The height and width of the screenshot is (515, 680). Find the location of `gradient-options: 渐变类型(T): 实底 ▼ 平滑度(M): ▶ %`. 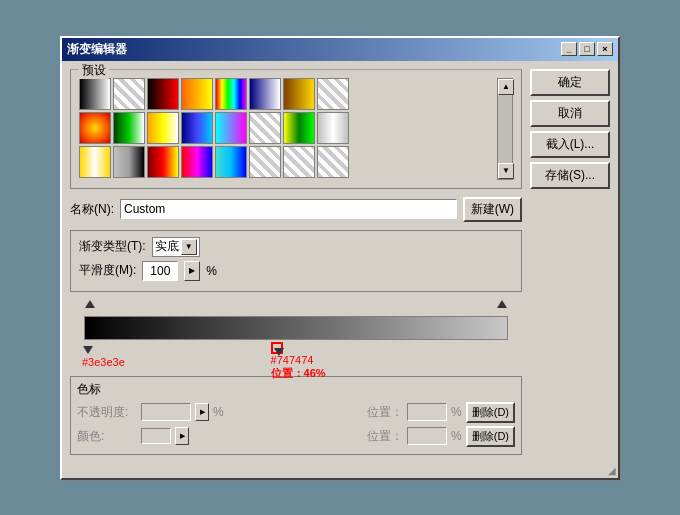

gradient-options: 渐变类型(T): 实底 ▼ 平滑度(M): ▶ % is located at coordinates (296, 261).